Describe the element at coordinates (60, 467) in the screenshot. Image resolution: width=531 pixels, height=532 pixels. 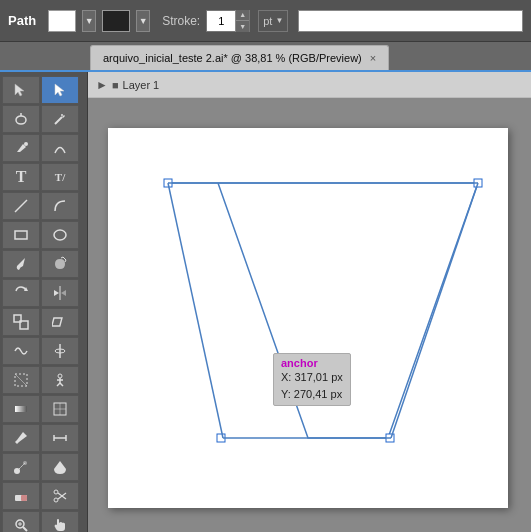
I see `live-paint-bucket-tool` at that location.